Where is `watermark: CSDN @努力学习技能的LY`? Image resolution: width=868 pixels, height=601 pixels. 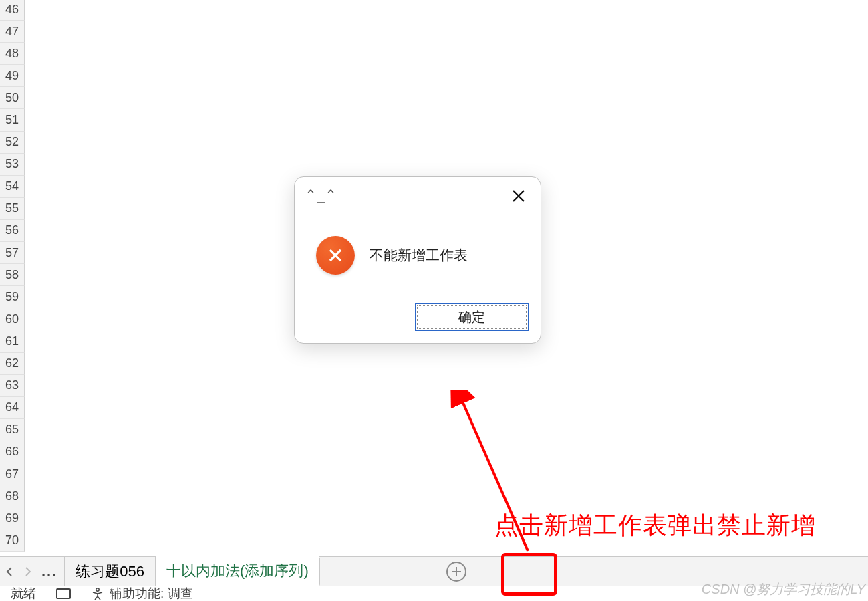
watermark: CSDN @努力学习技能的LY is located at coordinates (783, 590).